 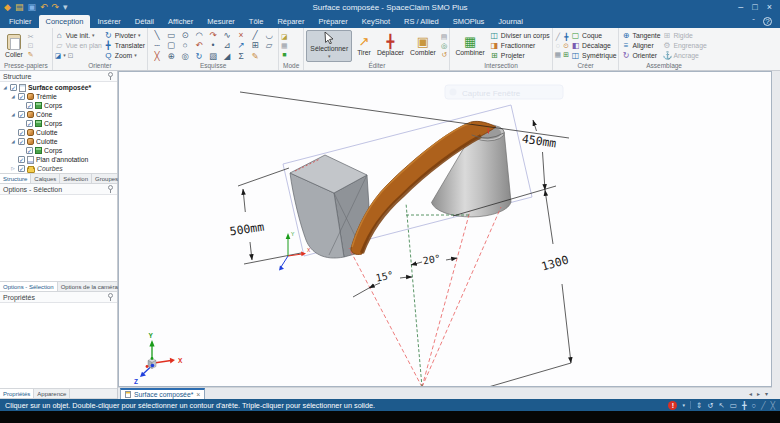 What do you see at coordinates (329, 46) in the screenshot?
I see `select-button: Sélectionner ▾` at bounding box center [329, 46].